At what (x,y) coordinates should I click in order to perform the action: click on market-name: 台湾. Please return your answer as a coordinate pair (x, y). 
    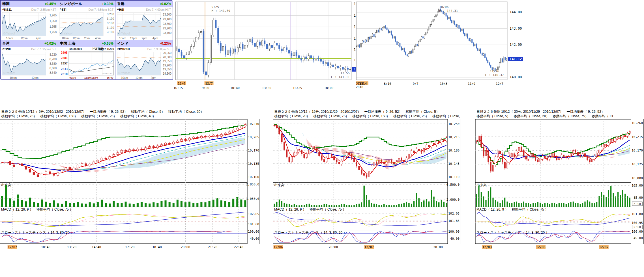
    Looking at the image, I should click on (6, 44).